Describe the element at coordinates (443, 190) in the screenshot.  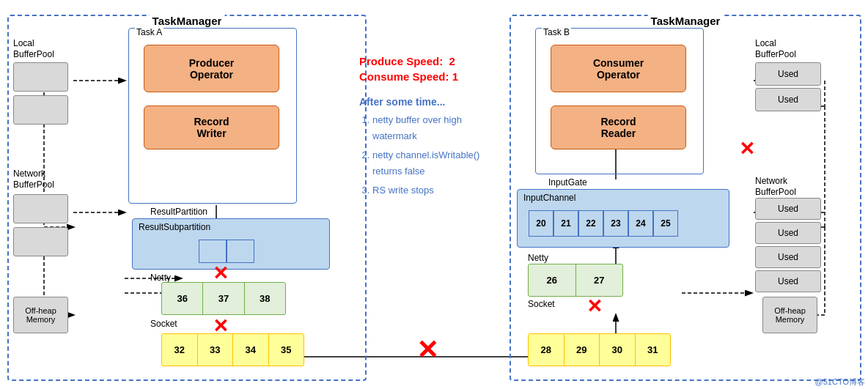
I see `point-3: RS write stops` at that location.